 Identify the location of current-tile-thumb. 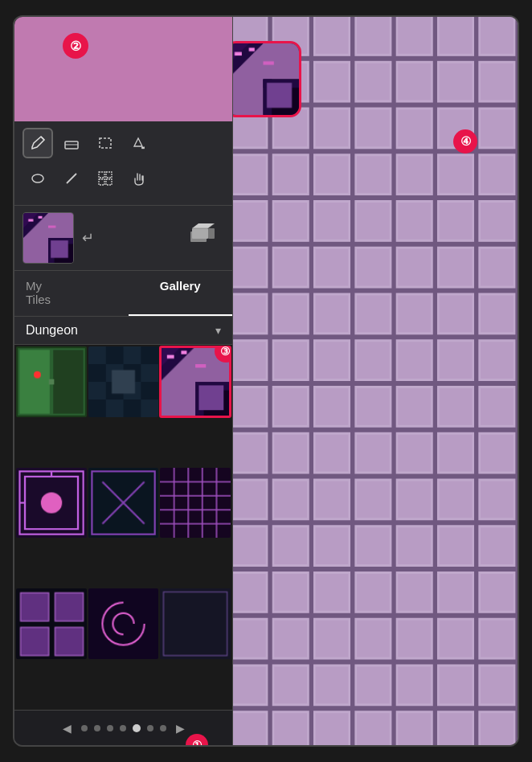
(48, 238).